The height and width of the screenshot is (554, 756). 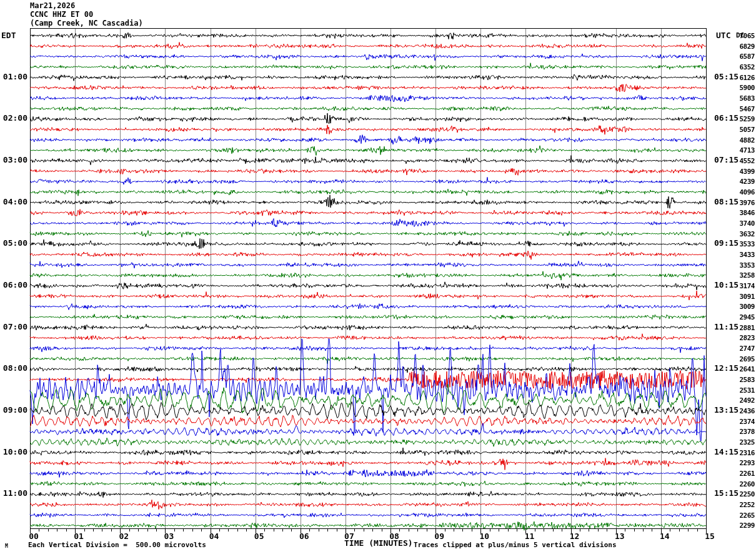 I want to click on dc-offset-value: 3258, so click(x=742, y=275).